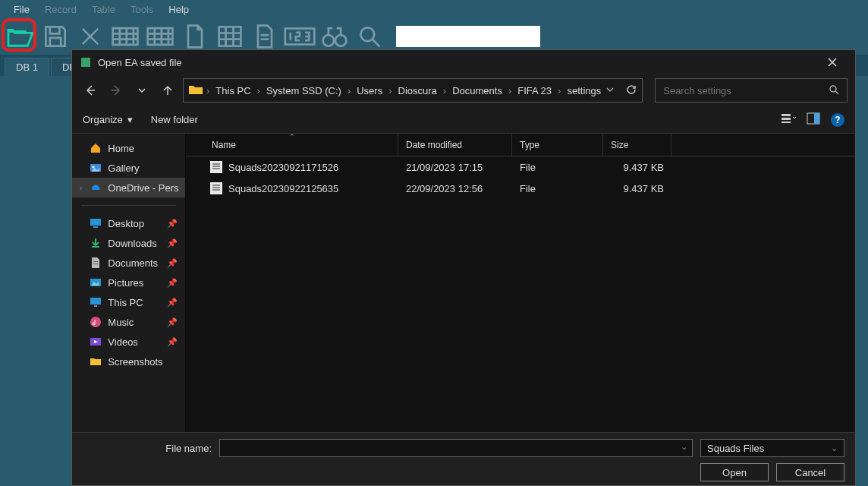 This screenshot has width=868, height=486. I want to click on back-button, so click(90, 90).